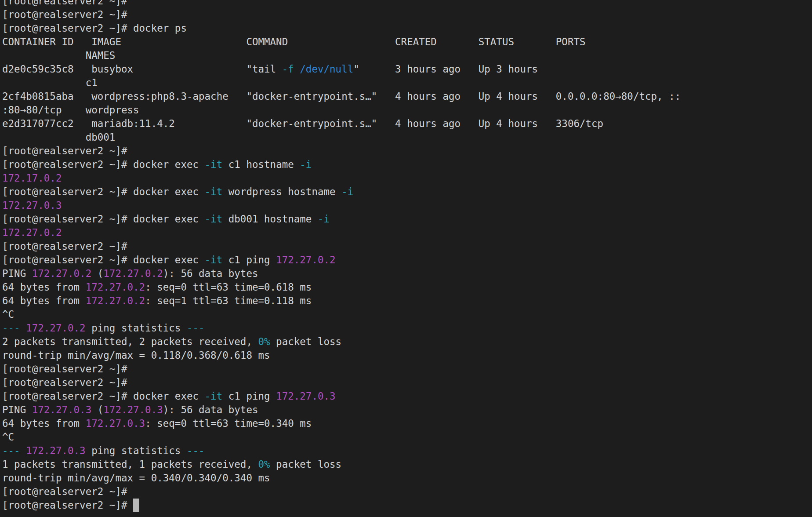  What do you see at coordinates (228, 287) in the screenshot?
I see `terminal-text-segment: : seq=0 ttl=63 time=0.618 ms` at bounding box center [228, 287].